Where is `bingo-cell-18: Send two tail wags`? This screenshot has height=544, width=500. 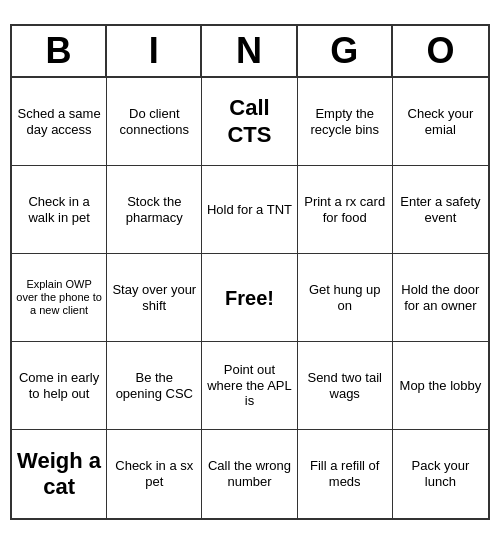
bingo-cell-18: Send two tail wags is located at coordinates (346, 386).